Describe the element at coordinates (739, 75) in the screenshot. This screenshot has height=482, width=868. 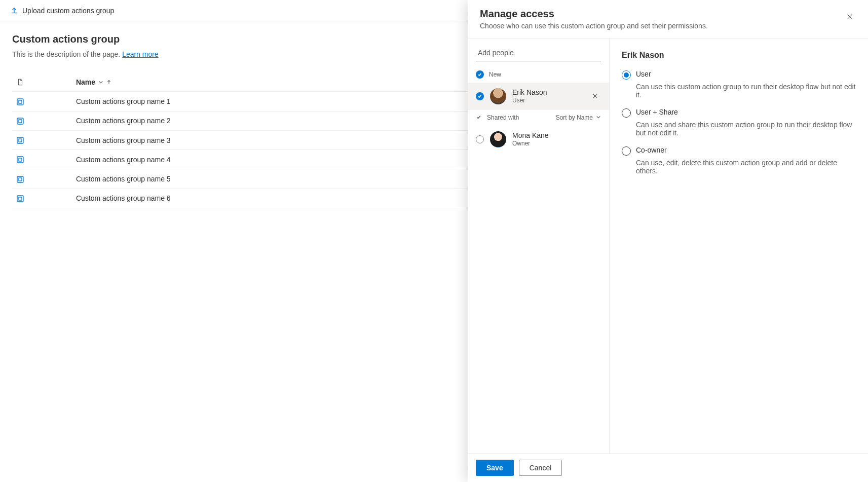
I see `permission-option: User` at that location.